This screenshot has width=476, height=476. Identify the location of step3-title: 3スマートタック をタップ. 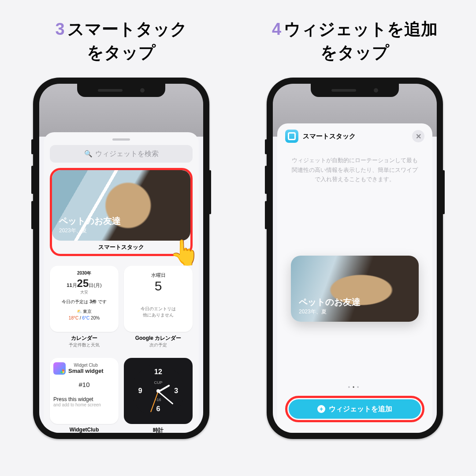
(121, 41).